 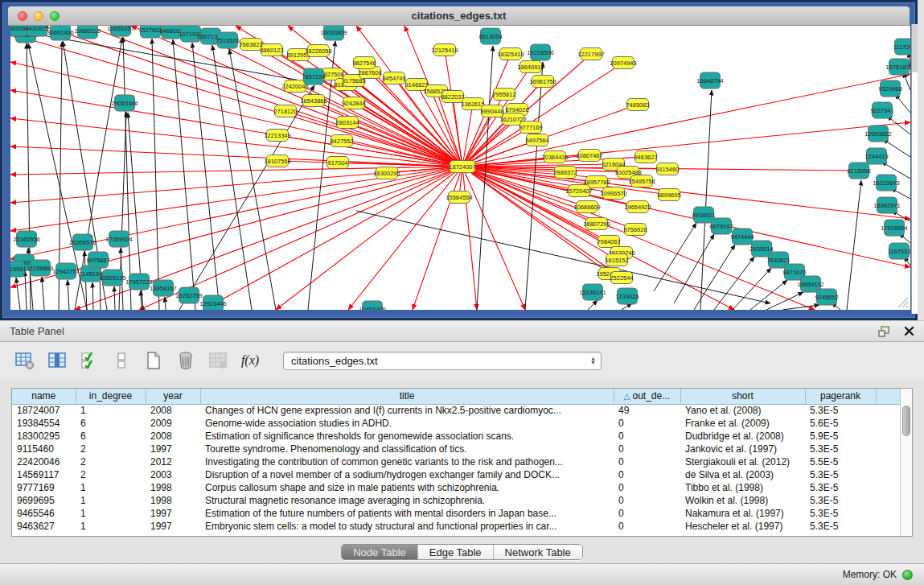 I want to click on select-all-checkbox-button, so click(x=89, y=360).